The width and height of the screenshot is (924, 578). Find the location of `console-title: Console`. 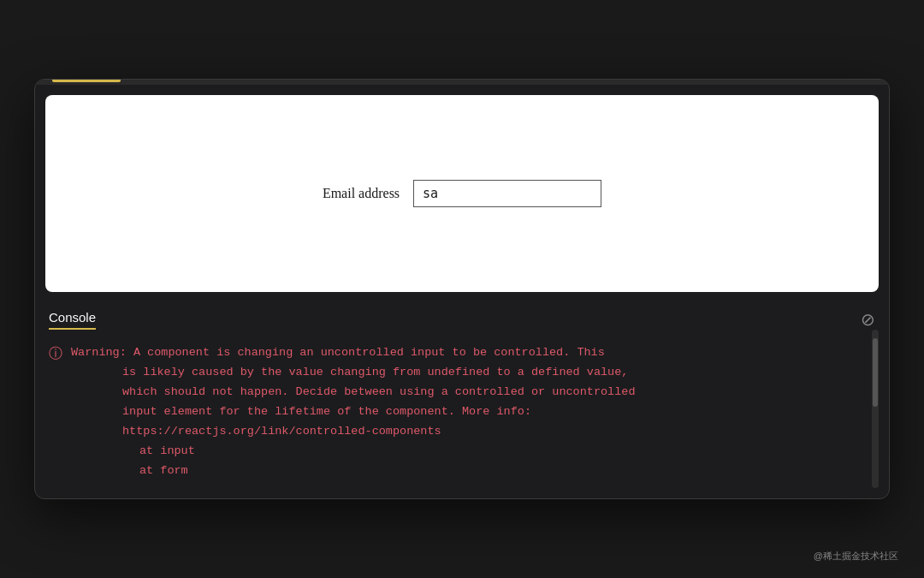

console-title: Console is located at coordinates (72, 319).